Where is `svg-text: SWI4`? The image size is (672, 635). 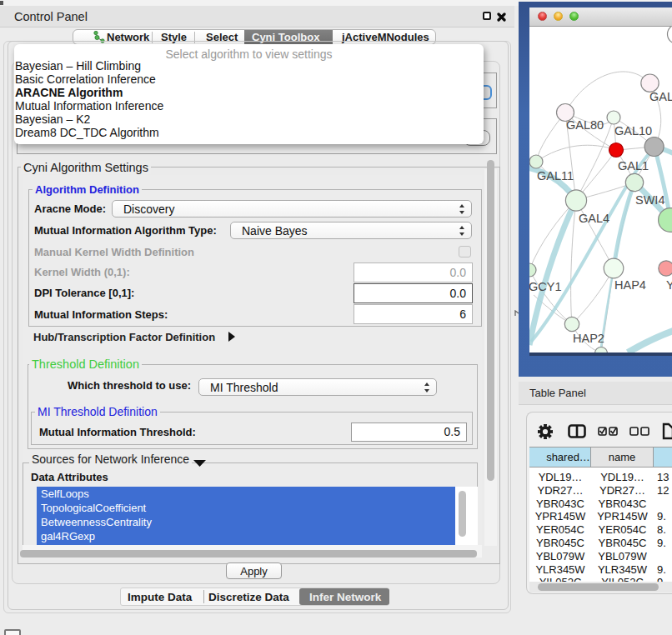
svg-text: SWI4 is located at coordinates (650, 200).